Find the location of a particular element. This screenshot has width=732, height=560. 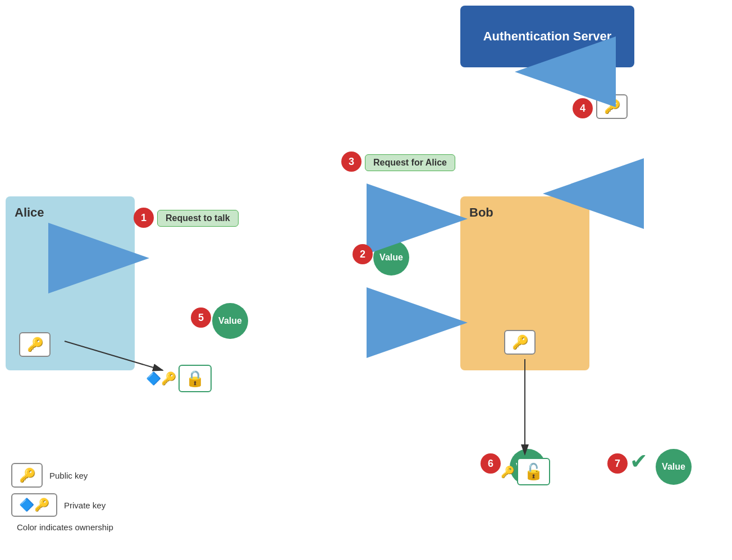

step2-badge: 2 is located at coordinates (363, 254).